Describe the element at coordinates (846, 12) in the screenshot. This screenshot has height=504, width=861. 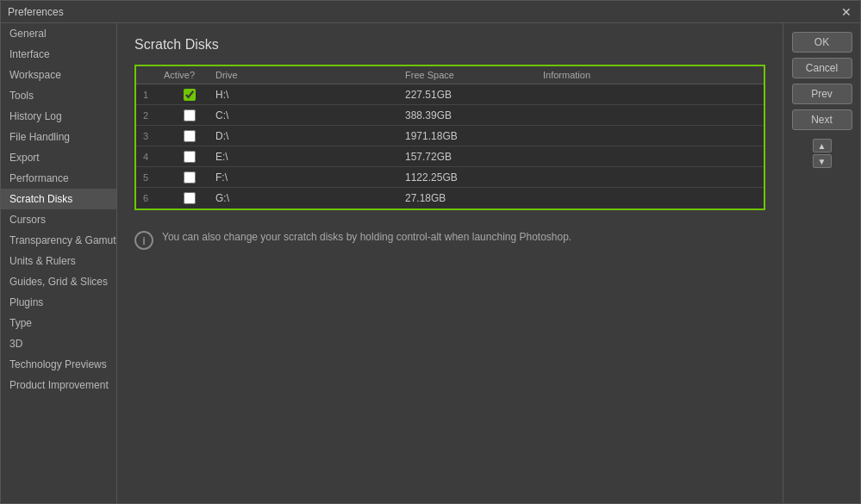
I see `close-button: ✕` at that location.